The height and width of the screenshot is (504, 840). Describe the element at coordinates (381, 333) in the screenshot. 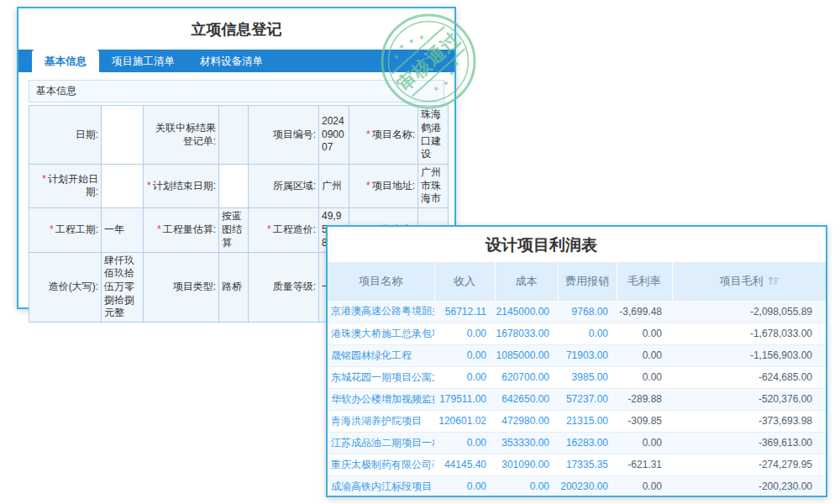

I see `project-name-link: 港珠澳大桥施工总承包项目` at that location.